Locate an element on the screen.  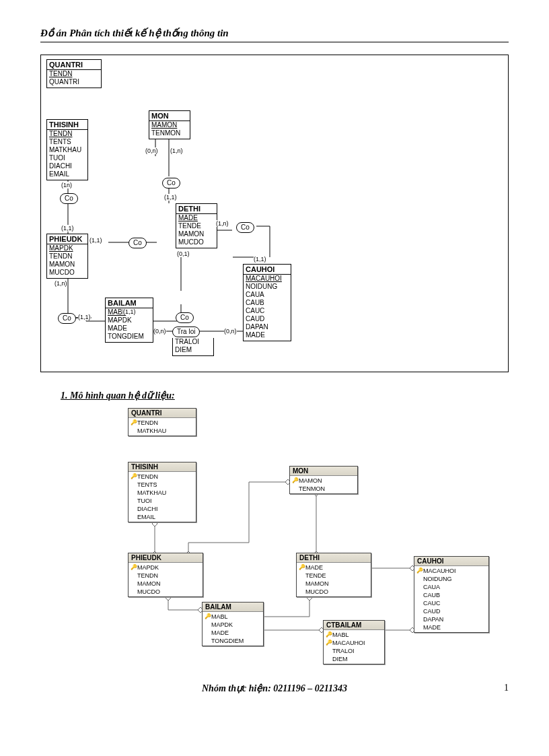
table-cauhoi: CAUHOI 🔑MACAUHOI NOIDUNG CAUA CAUB CAUC … is located at coordinates (451, 594).